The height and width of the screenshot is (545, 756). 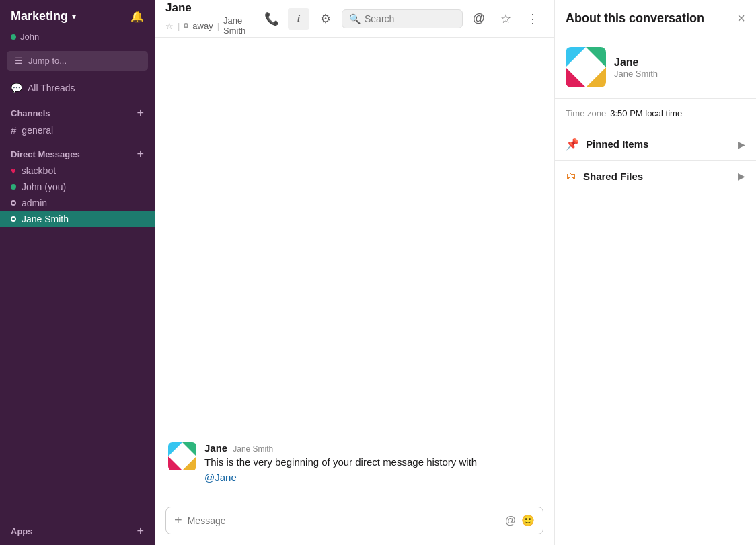 What do you see at coordinates (77, 187) in the screenshot?
I see `sidebar-item-john: John (you)` at bounding box center [77, 187].